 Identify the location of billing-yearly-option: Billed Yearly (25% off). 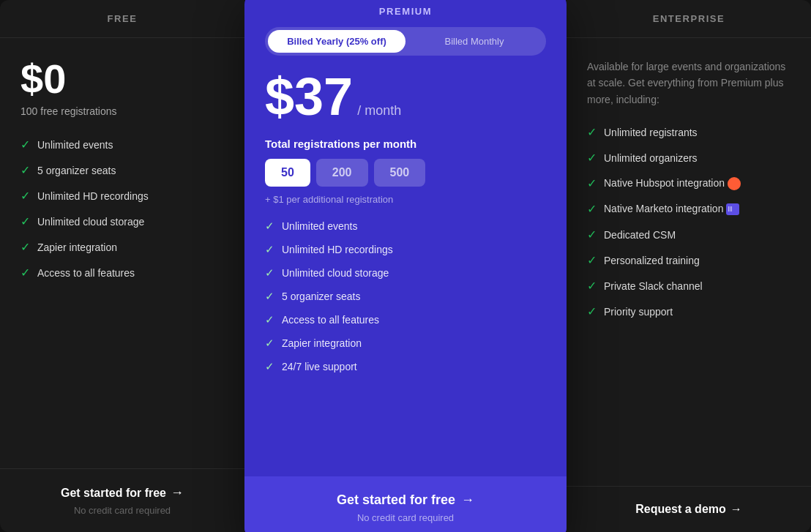
(337, 41).